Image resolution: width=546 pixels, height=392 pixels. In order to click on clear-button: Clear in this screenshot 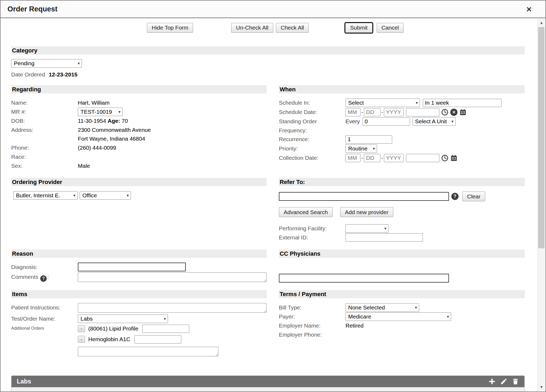, I will do `click(474, 197)`.